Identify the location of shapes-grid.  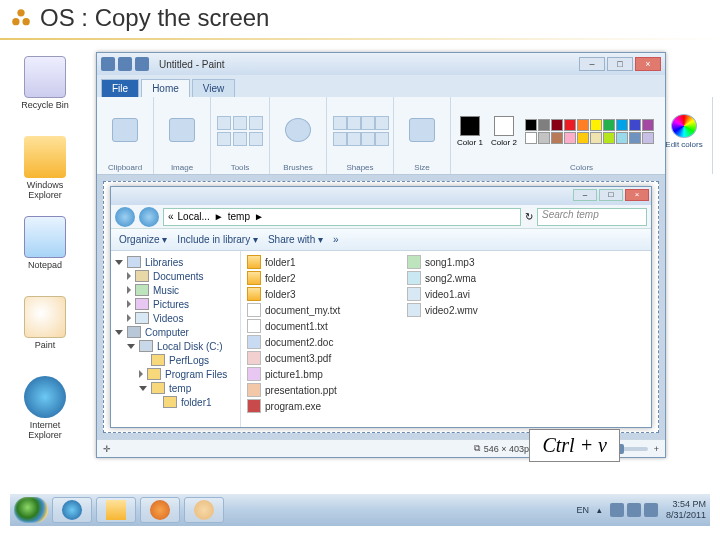
(360, 131).